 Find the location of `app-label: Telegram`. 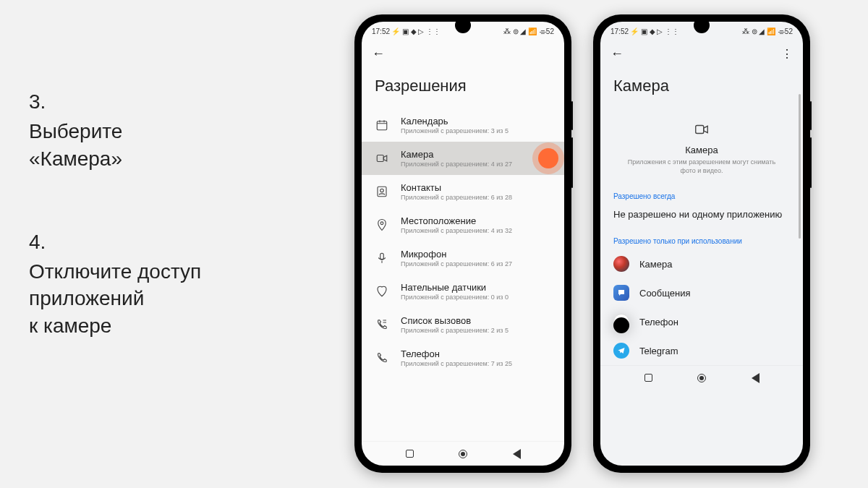

app-label: Telegram is located at coordinates (658, 351).